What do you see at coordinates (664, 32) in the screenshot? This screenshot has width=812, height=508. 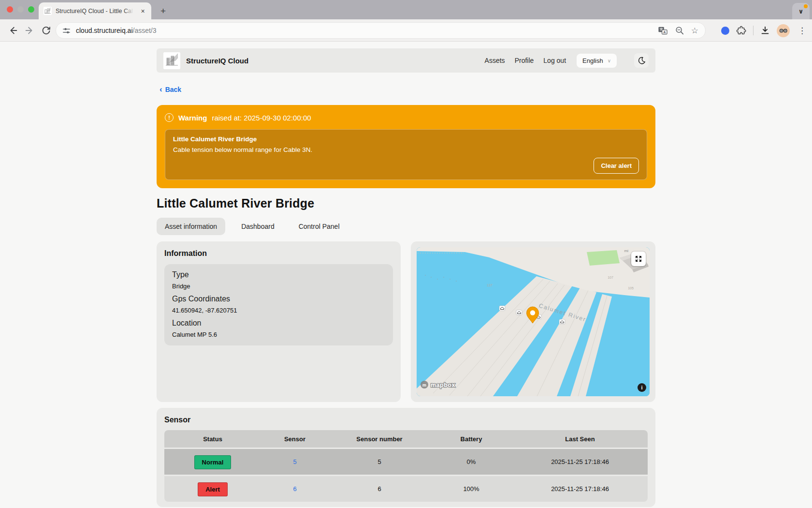 I see `svg-text: A` at bounding box center [664, 32].